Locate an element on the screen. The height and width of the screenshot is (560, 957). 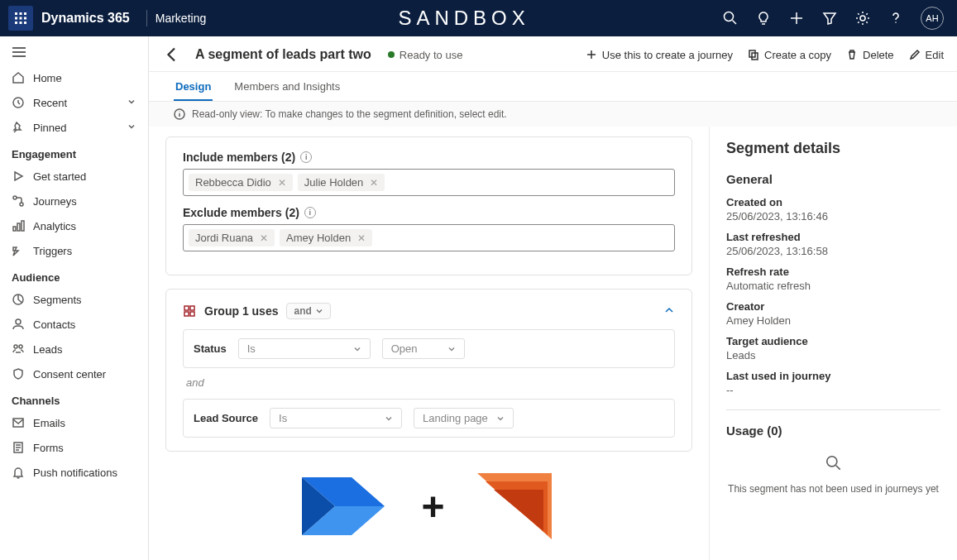
settings-button is located at coordinates (863, 18).